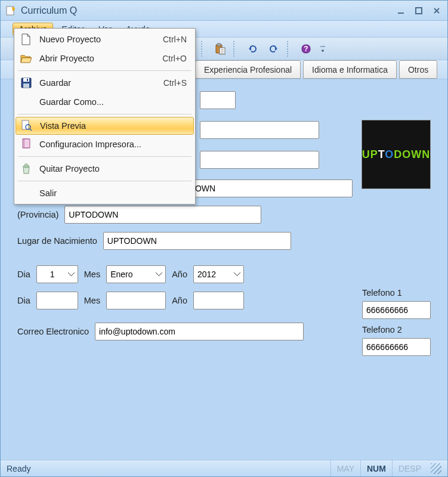 This screenshot has height=477, width=448. What do you see at coordinates (396, 330) in the screenshot?
I see `label-telefono-2: Telefono 2` at bounding box center [396, 330].